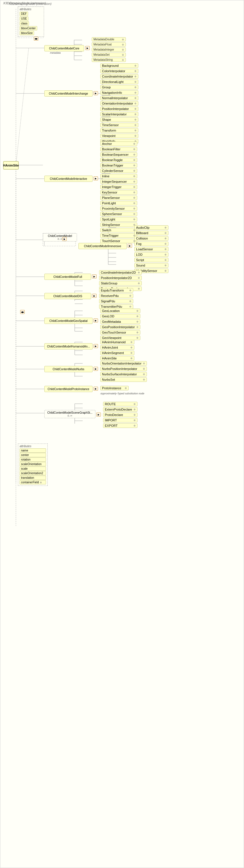 Image resolution: width=244 pixels, height=868 pixels. What do you see at coordinates (120, 325) in the screenshot?
I see `geo-items-group: GeoLocation ⊕ GeoLOD ⊕ GeoMetadata ⊕ Geo…` at bounding box center [120, 325].